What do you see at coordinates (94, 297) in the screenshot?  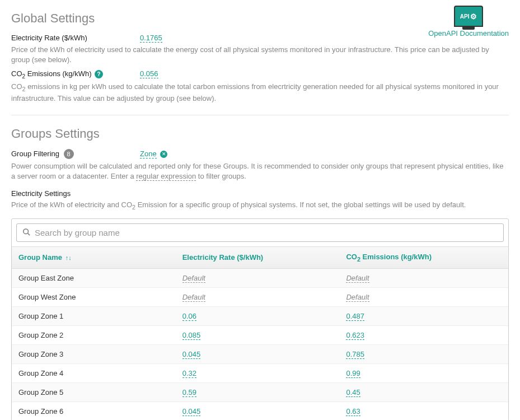 I see `cell-group-name: Group West Zone` at bounding box center [94, 297].